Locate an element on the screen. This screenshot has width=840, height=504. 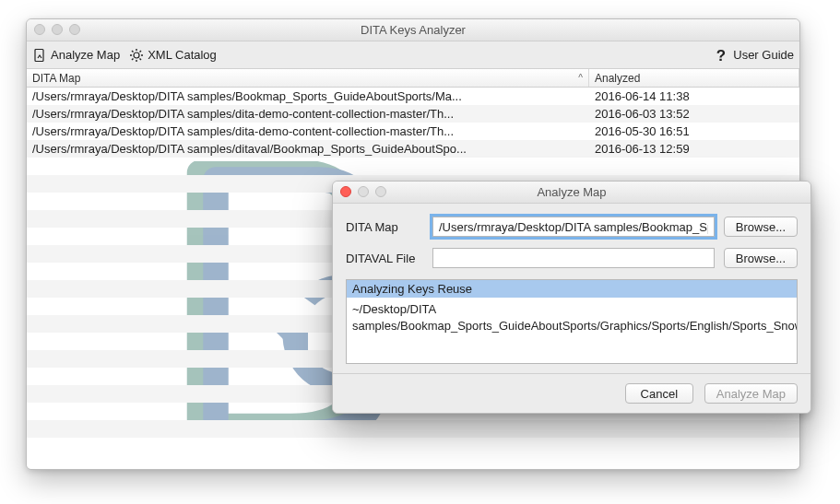
main-titlebar: DITA Keys Analyzer is located at coordinates (413, 30).